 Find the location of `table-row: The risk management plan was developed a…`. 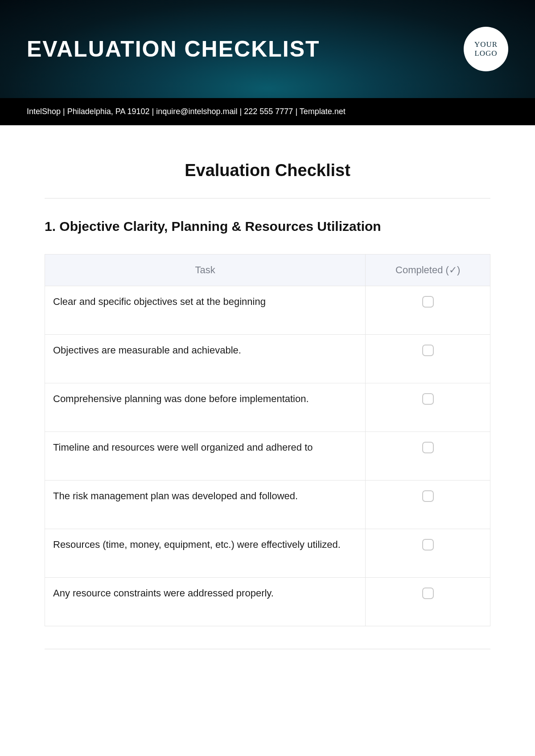

table-row: The risk management plan was developed a… is located at coordinates (268, 505).